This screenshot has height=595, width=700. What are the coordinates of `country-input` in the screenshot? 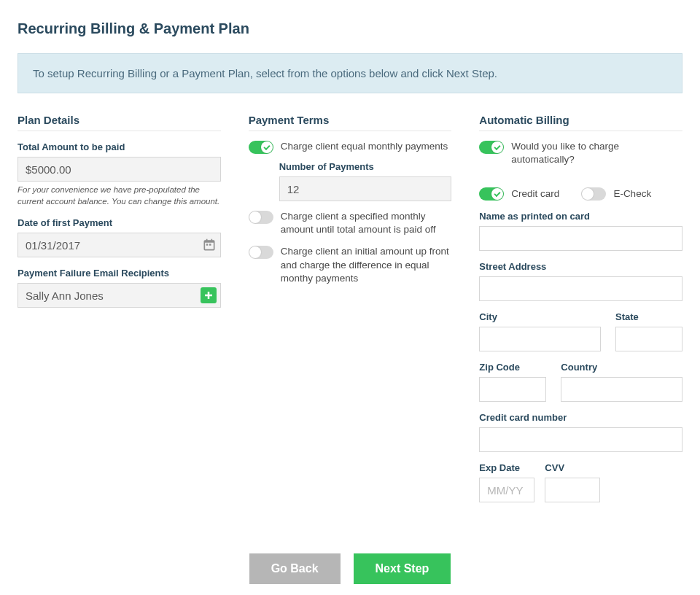 It's located at (621, 389).